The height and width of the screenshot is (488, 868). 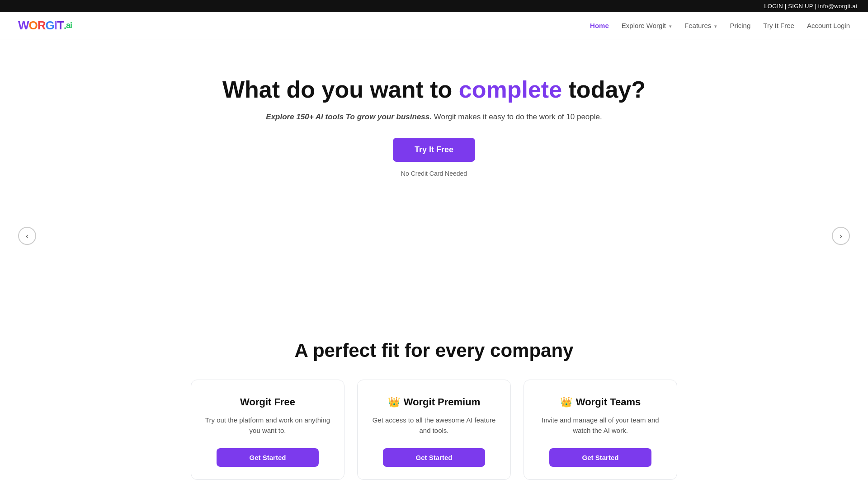 What do you see at coordinates (27, 236) in the screenshot?
I see `carousel-prev-button: ‹` at bounding box center [27, 236].